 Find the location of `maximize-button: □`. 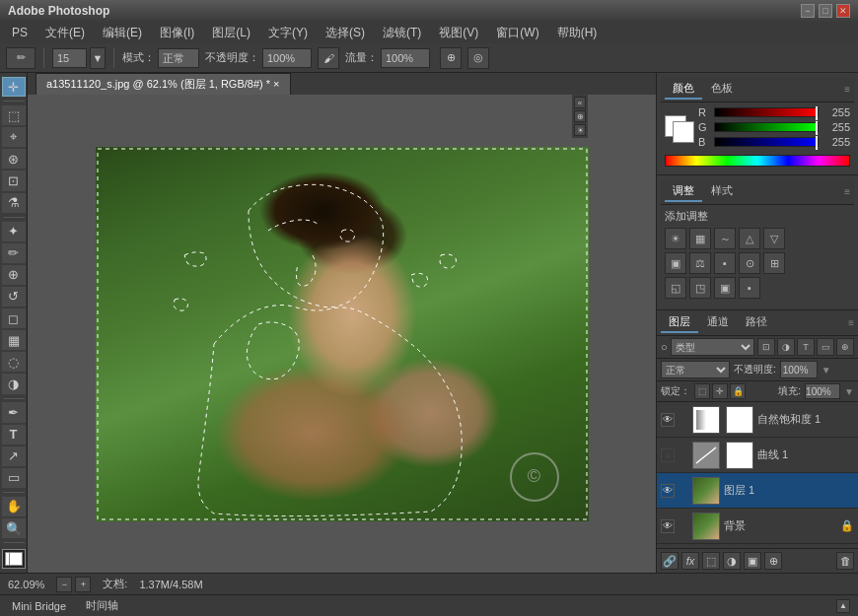

maximize-button: □ is located at coordinates (825, 11).